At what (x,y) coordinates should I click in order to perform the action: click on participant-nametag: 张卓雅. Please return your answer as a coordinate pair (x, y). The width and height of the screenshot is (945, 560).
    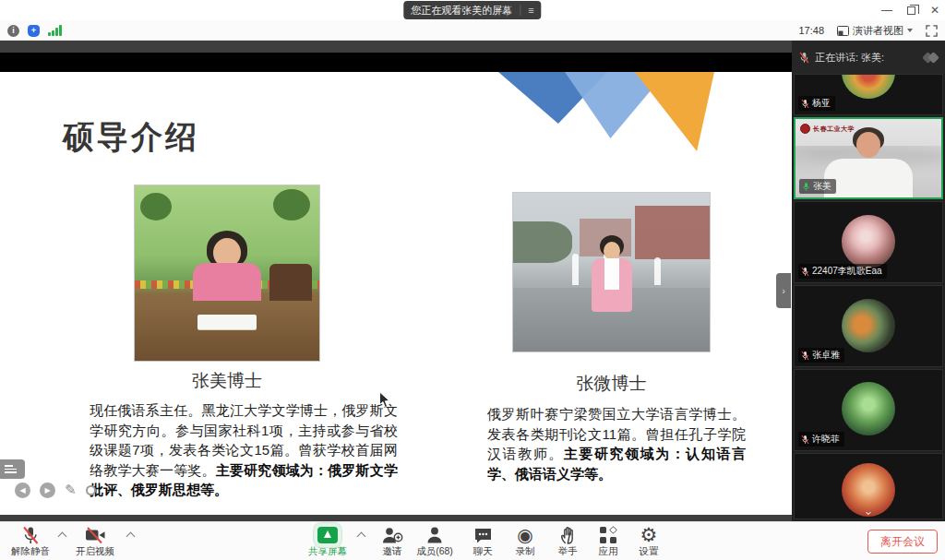
    Looking at the image, I should click on (821, 355).